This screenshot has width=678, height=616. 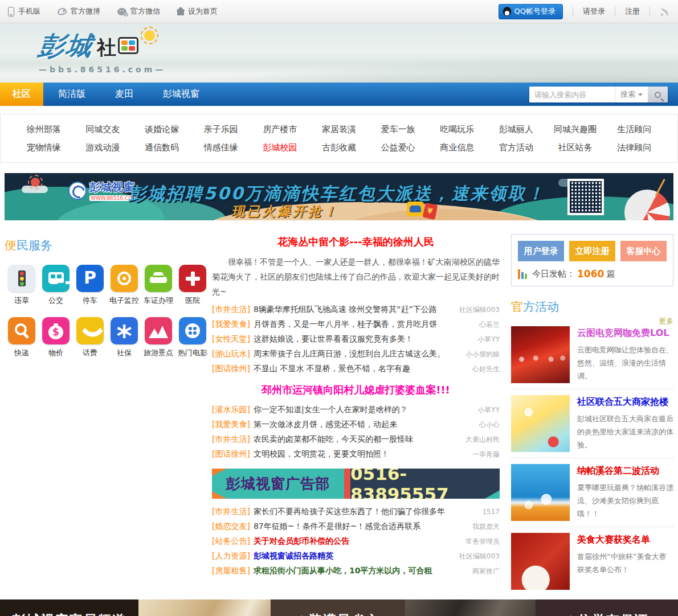 I want to click on thread-author: 商家推广, so click(x=486, y=572).